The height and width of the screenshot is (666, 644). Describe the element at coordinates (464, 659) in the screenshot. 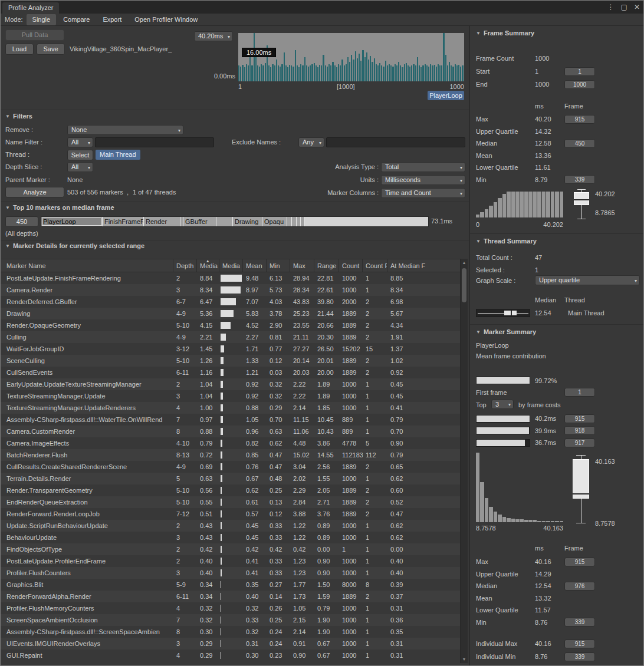

I see `scroll-down-icon: ▼` at that location.